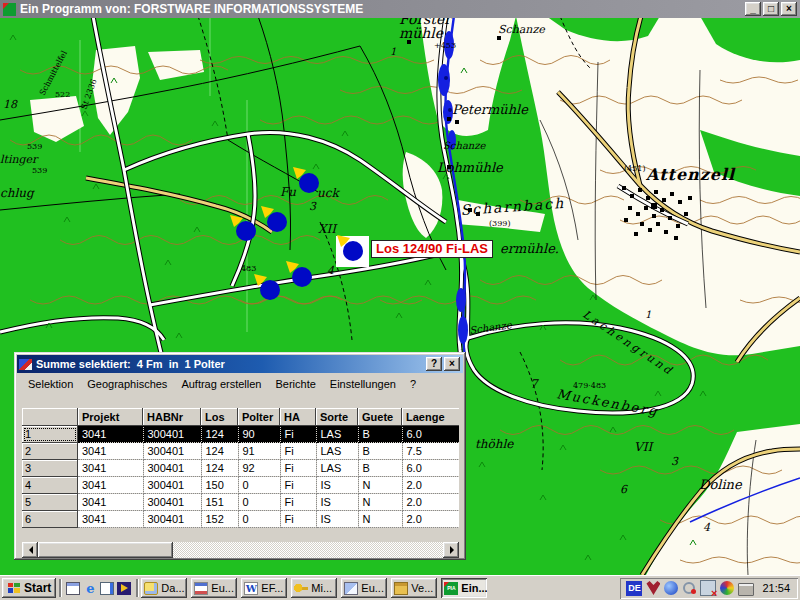 The height and width of the screenshot is (600, 800). I want to click on table-cell: 150, so click(220, 486).